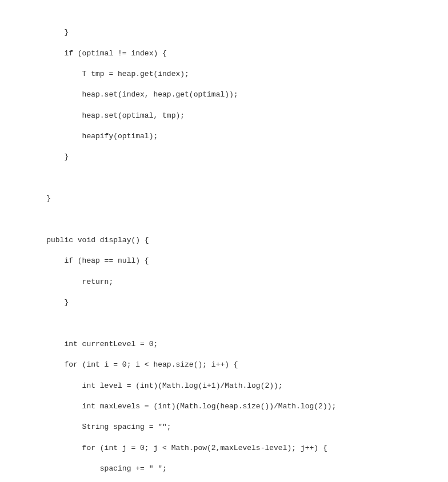 This screenshot has height=482, width=448. I want to click on code-line: public void display() {, so click(224, 240).